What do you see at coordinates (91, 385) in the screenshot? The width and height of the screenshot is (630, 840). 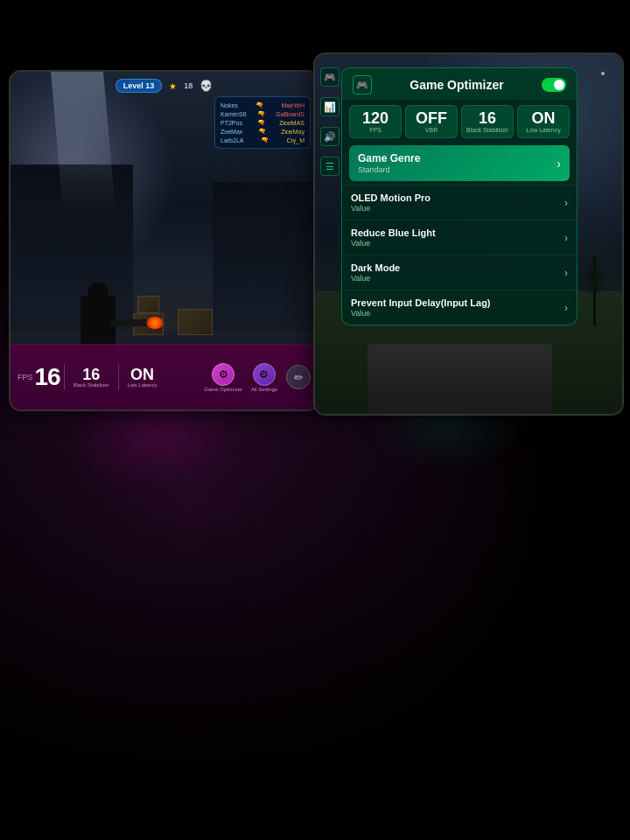 I see `black-stab-label: Black Stabilizer` at bounding box center [91, 385].